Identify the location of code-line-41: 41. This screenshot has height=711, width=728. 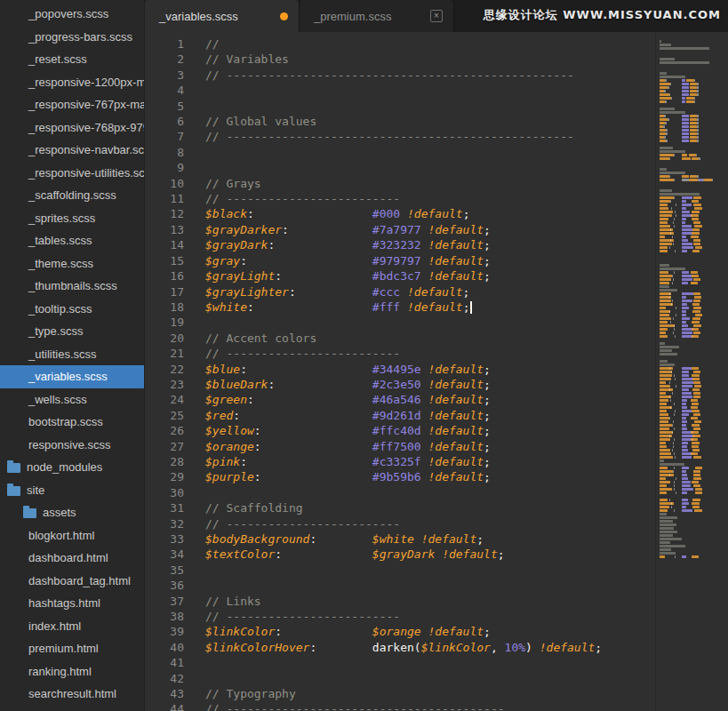
(400, 663).